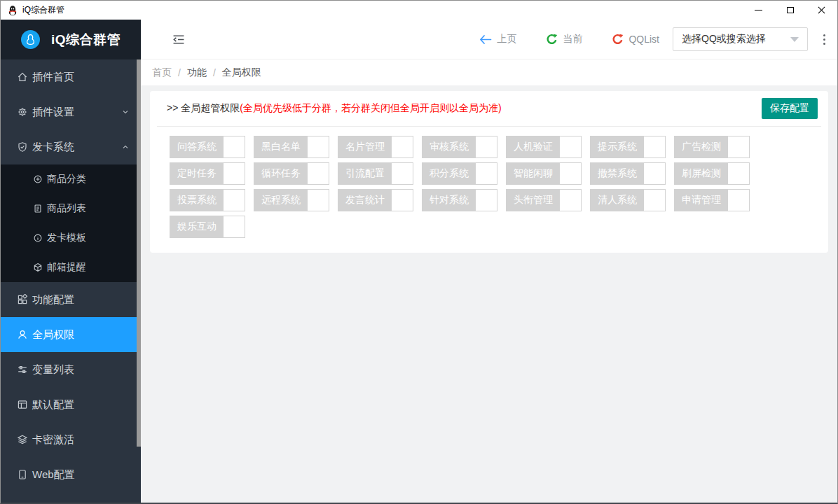  What do you see at coordinates (712, 200) in the screenshot?
I see `permission-checkbox: 申请管理` at bounding box center [712, 200].